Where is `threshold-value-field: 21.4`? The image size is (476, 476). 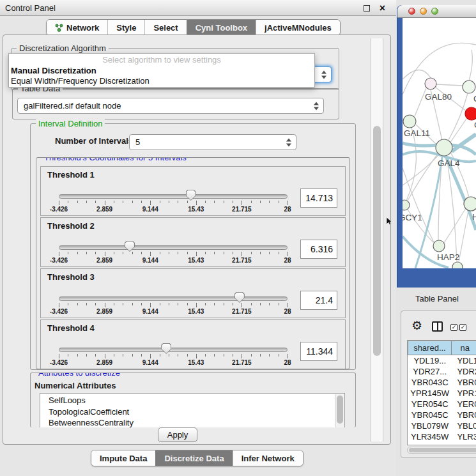
threshold-value-field: 21.4 is located at coordinates (319, 300).